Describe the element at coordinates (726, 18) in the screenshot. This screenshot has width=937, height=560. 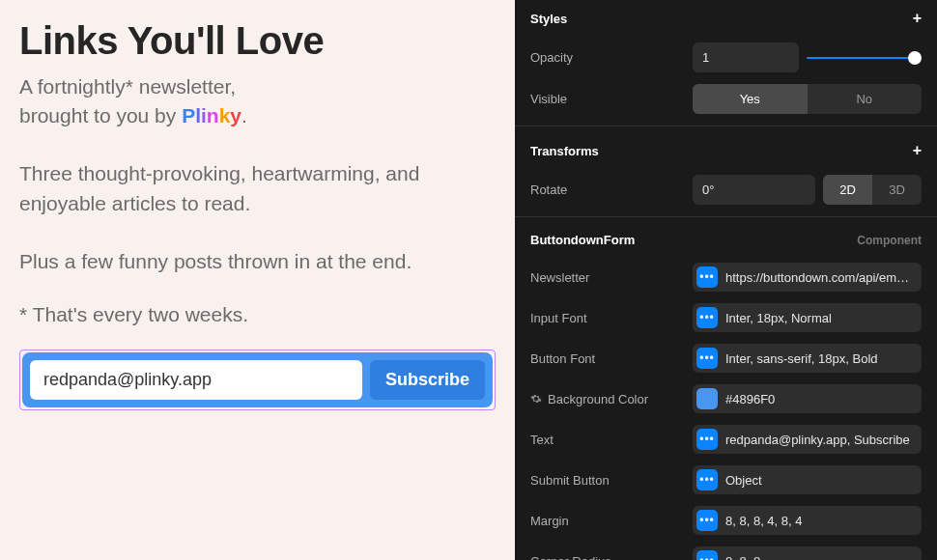
I see `styles-header: Styles +` at that location.